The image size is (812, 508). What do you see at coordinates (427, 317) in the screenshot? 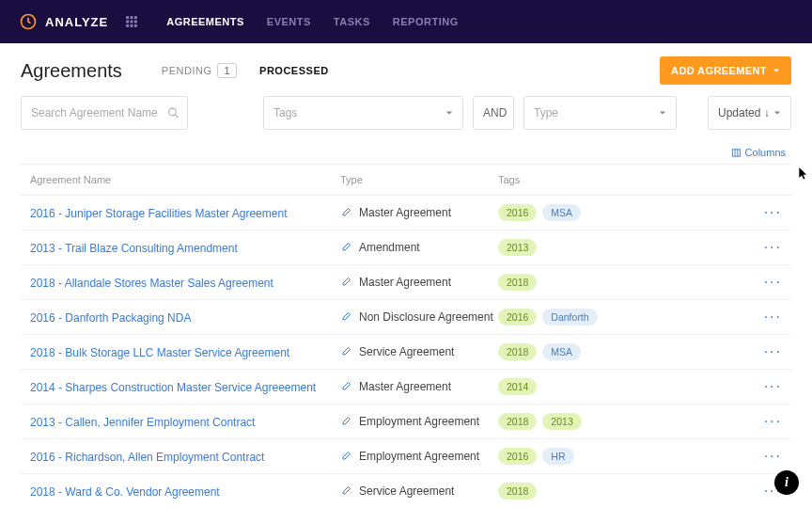
I see `agreement-type: Non Disclosure Agreement` at bounding box center [427, 317].